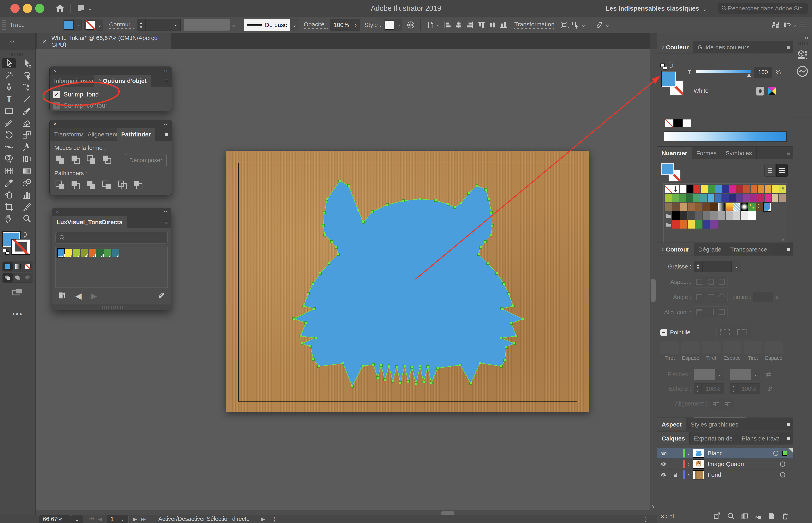 The height and width of the screenshot is (523, 812). Describe the element at coordinates (725, 475) in the screenshot. I see `layer-row-fond: ›Fond` at that location.